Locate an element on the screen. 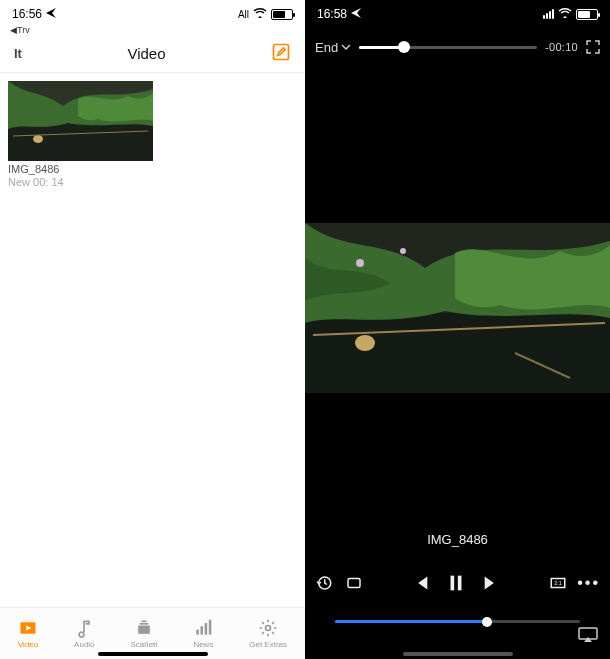 This screenshot has width=610, height=659. video-frame is located at coordinates (458, 308).